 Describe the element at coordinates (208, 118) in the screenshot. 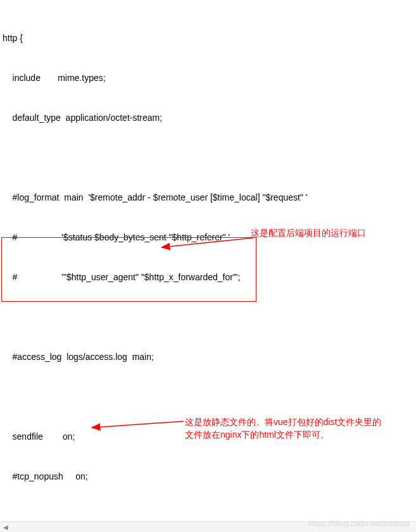

I see `code-line: default_type application/octet-stream;` at that location.